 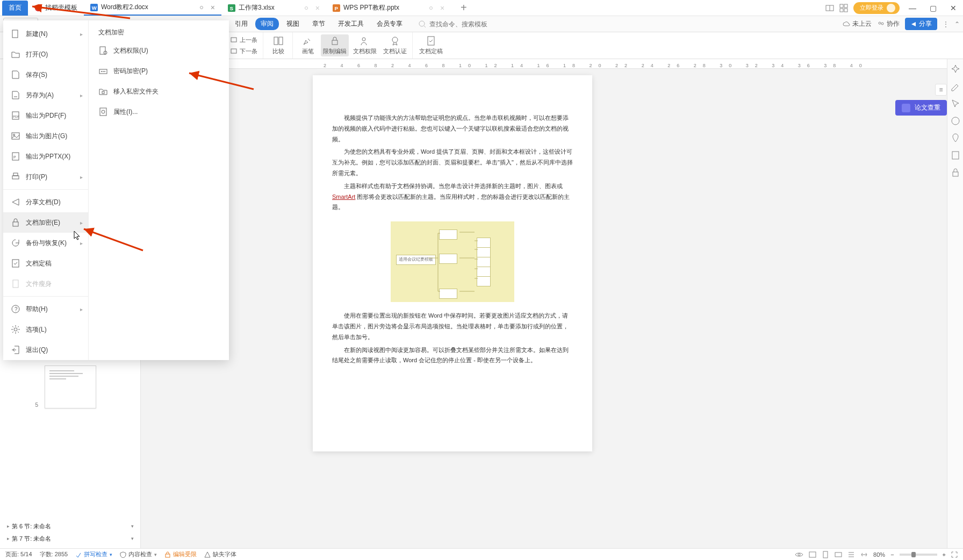 I want to click on menu-backup: 备份与恢复(K)▸, so click(x=46, y=243).